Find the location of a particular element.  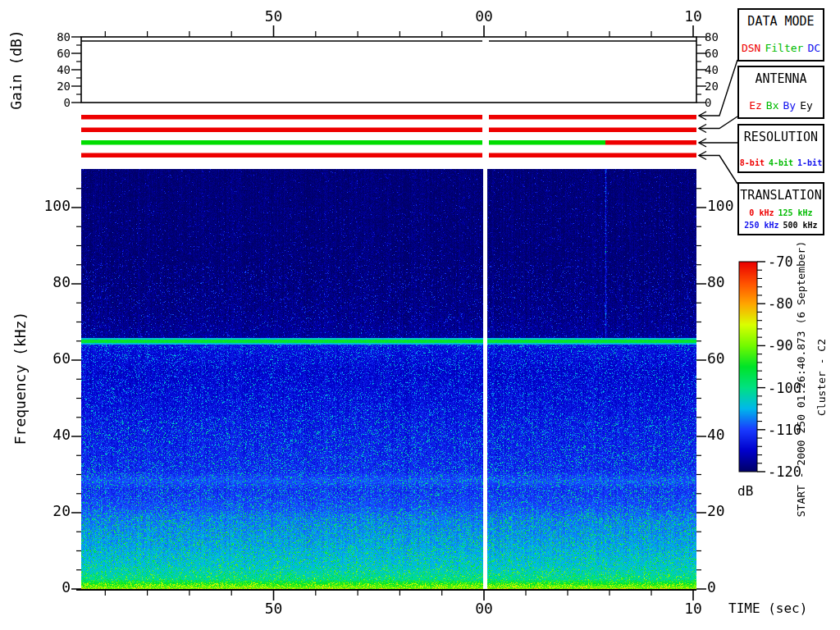

translation-panel: TRANSLATION 0 kHz125 kHz250 kHz500 kHz is located at coordinates (781, 208).